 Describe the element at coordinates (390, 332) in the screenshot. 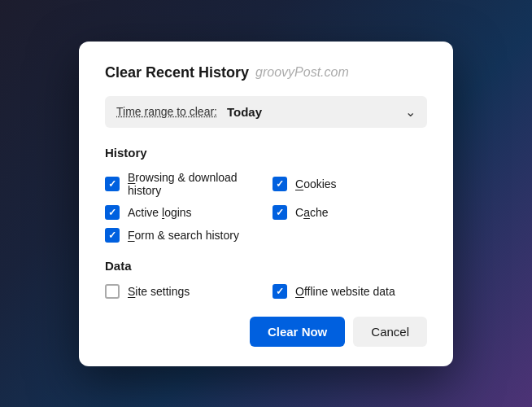

I see `cancel-button: Cancel` at that location.